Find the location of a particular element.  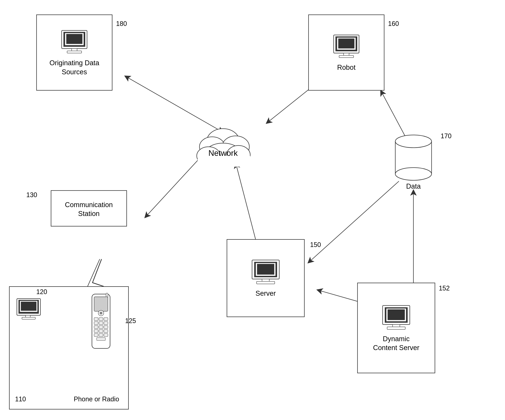

comm-station-node: CommunicationStation is located at coordinates (89, 209).